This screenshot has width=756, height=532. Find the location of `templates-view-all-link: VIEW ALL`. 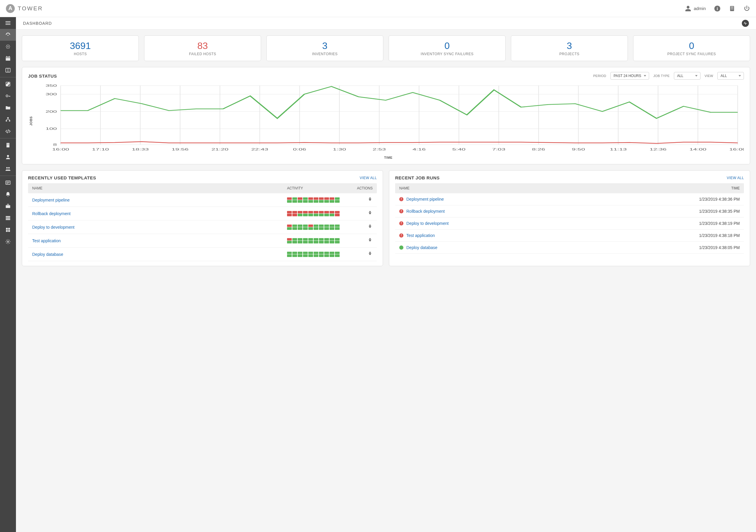

templates-view-all-link: VIEW ALL is located at coordinates (368, 178).